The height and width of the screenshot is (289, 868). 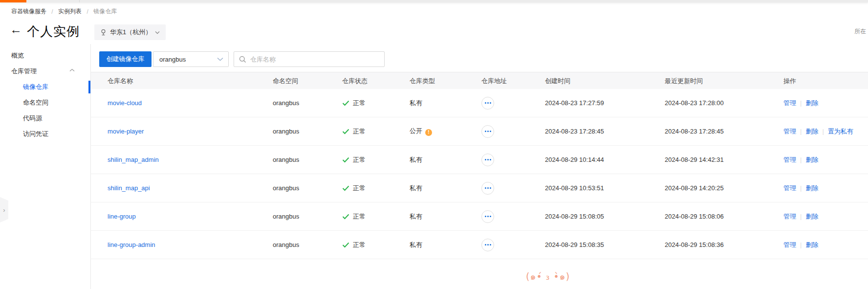 I want to click on search-icon, so click(x=242, y=60).